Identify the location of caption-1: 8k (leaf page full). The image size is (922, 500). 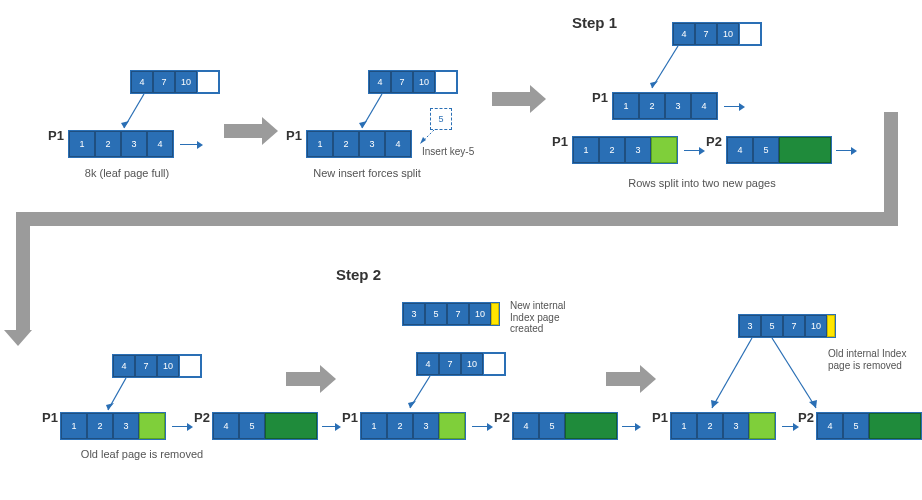
(127, 173).